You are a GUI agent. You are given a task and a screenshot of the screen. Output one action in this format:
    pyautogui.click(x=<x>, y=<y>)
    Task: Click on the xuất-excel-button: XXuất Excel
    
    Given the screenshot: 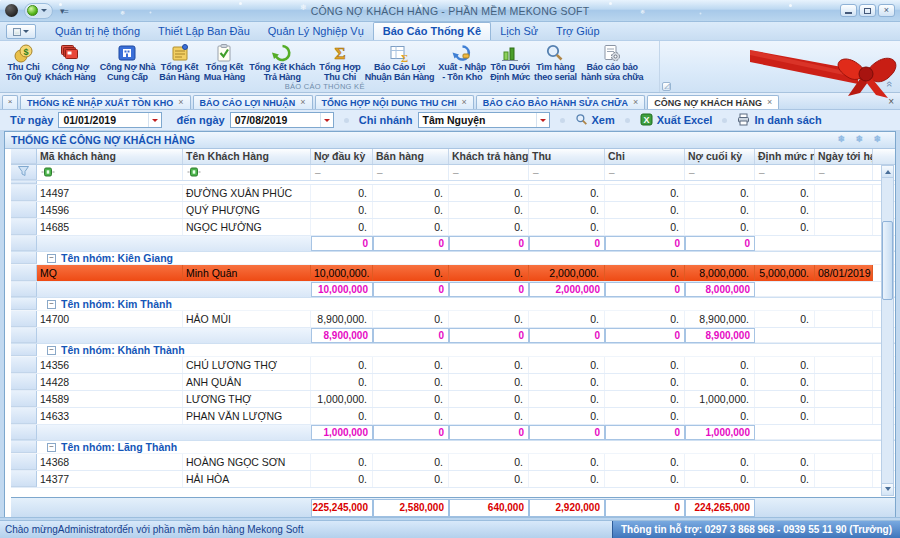 What is the action you would take?
    pyautogui.click(x=676, y=120)
    